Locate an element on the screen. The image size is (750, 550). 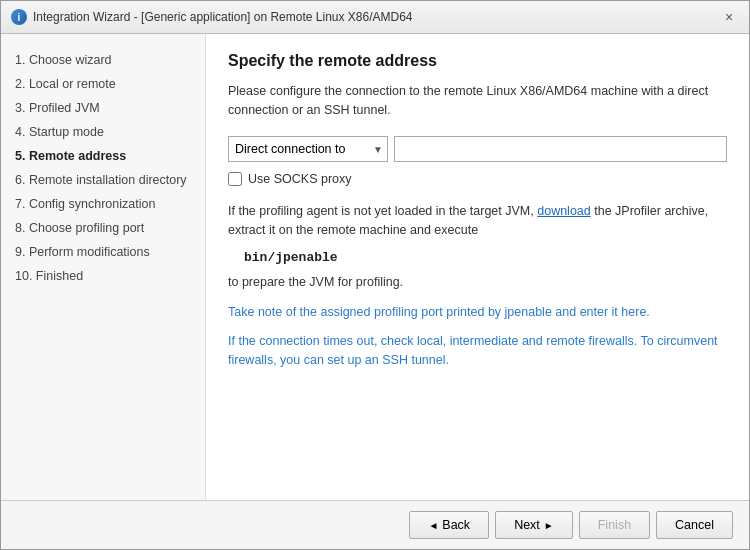
finish-button: Finish is located at coordinates (614, 525).